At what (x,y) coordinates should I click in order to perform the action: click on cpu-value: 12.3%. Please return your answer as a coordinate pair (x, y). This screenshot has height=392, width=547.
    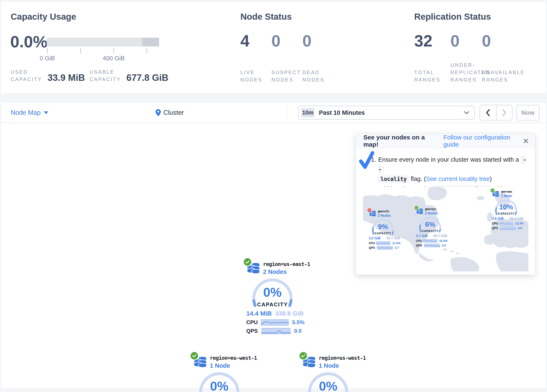
    Looking at the image, I should click on (520, 223).